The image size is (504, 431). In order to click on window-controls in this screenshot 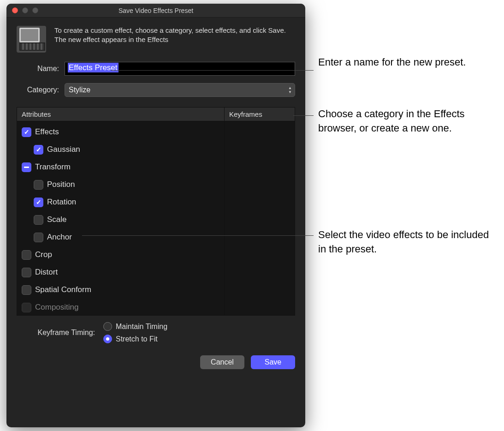, I will do `click(25, 10)`.